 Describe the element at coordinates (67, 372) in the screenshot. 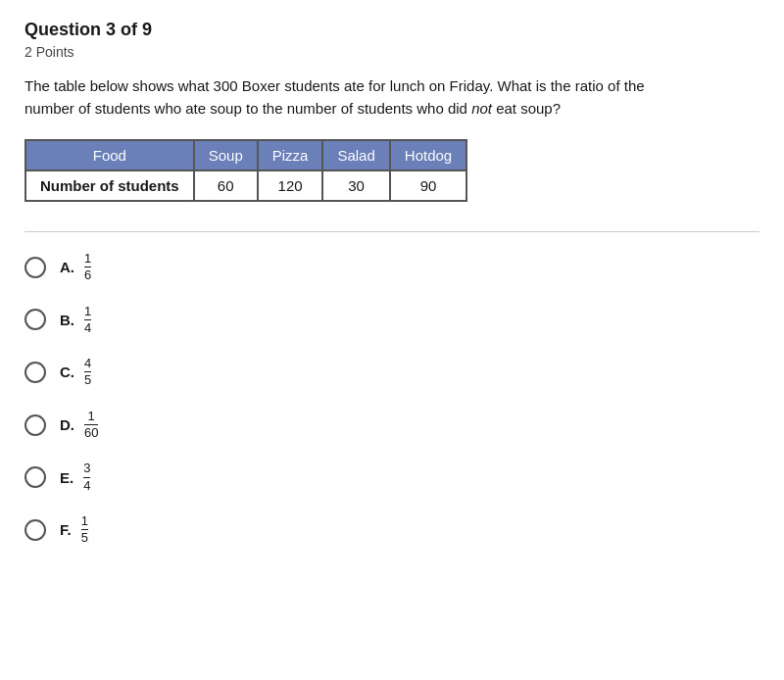

I see `option-letter-2: C.` at that location.